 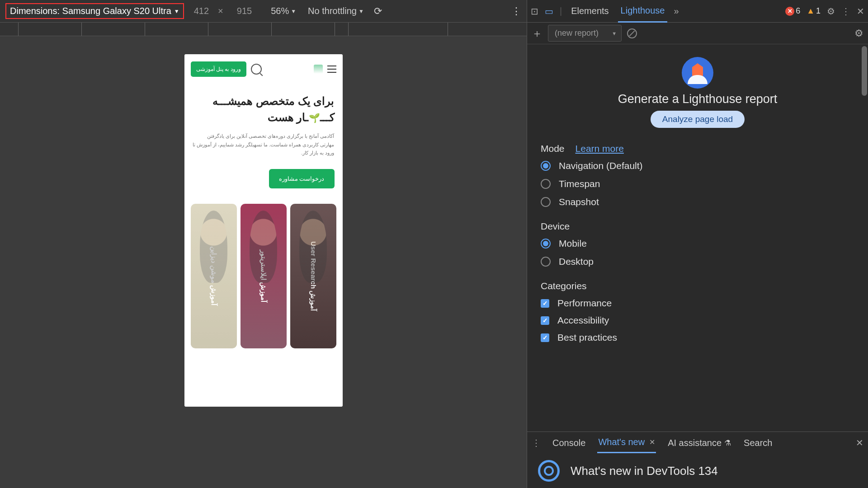 What do you see at coordinates (264, 273) in the screenshot?
I see `course-cards: آموزش User Research آموزش ایلاستریتور آم…` at bounding box center [264, 273].